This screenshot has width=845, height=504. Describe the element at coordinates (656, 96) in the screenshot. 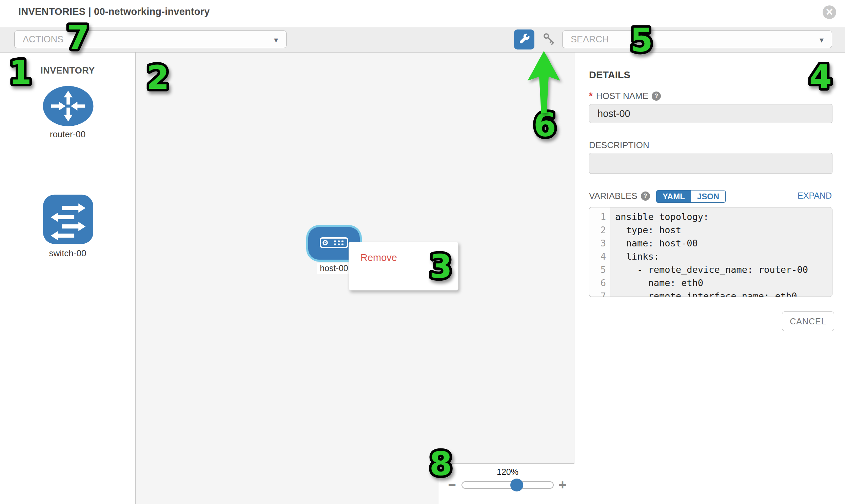

I see `host-name-help-icon: ?` at that location.